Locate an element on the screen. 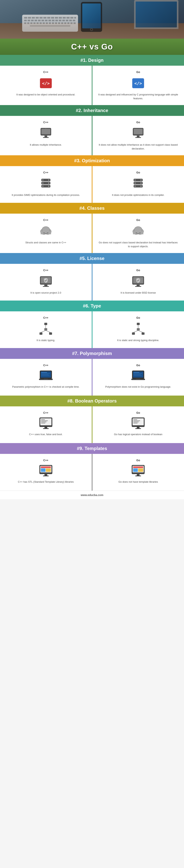 This screenshot has width=184, height=868. section-templates-title: #9. Templates is located at coordinates (92, 448).